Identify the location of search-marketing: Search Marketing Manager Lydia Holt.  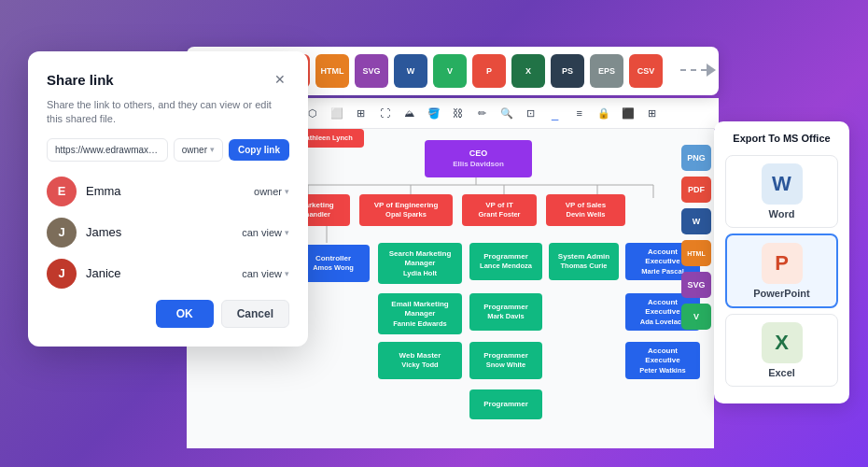
(420, 263).